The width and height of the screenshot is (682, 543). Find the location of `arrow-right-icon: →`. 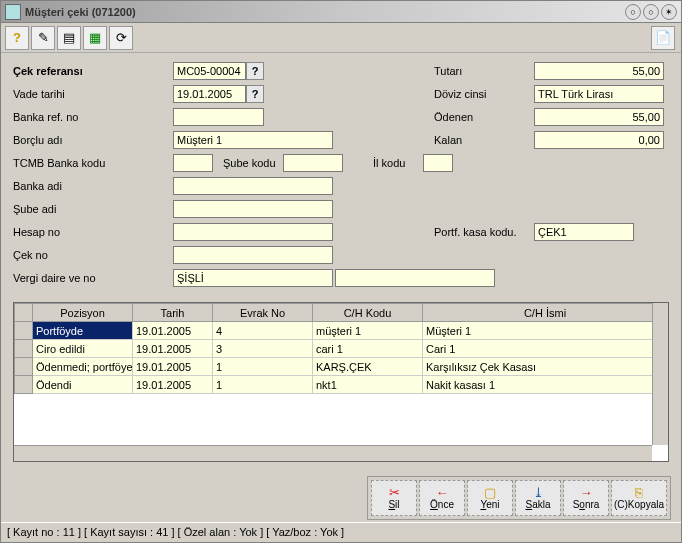

arrow-right-icon: → is located at coordinates (586, 492).